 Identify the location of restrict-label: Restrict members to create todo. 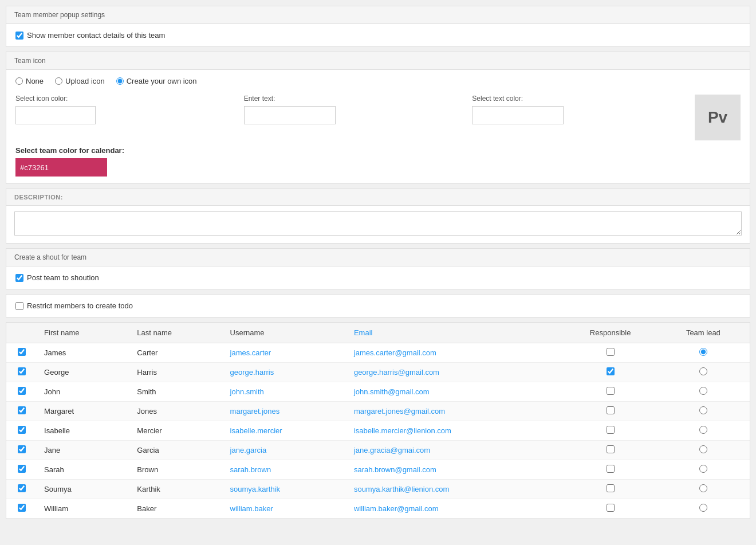
(80, 306).